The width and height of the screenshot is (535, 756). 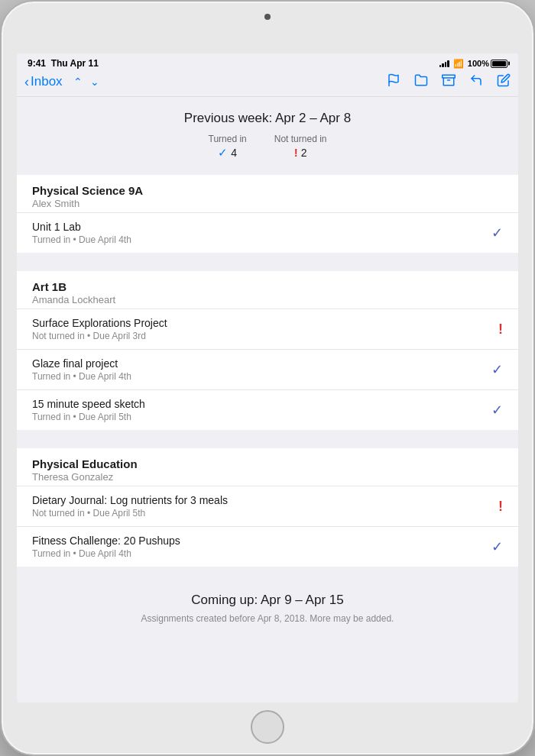 What do you see at coordinates (228, 139) in the screenshot?
I see `turned-in-label: Turned in` at bounding box center [228, 139].